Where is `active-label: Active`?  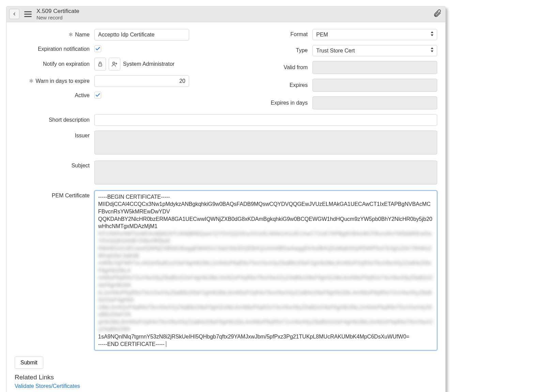
active-label: Active is located at coordinates (82, 95).